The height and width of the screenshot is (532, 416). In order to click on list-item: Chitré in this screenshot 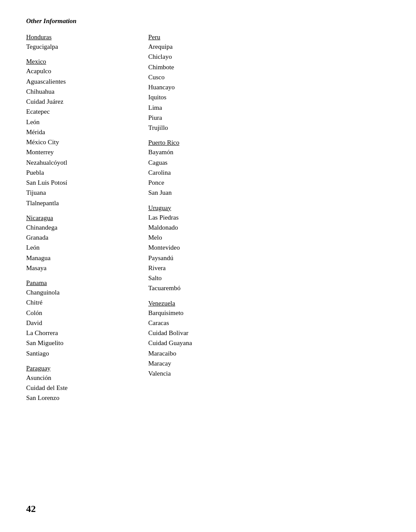, I will do `click(87, 302)`.